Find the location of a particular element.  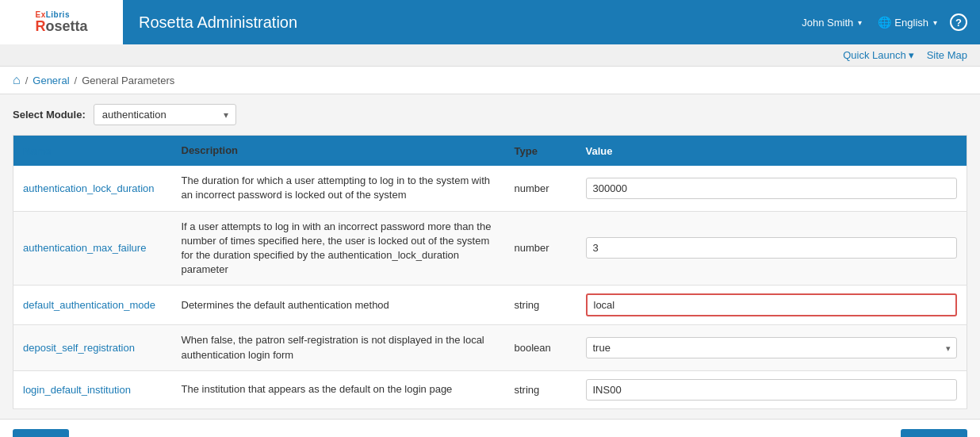

logo-area: ExLibris Rosetta is located at coordinates (62, 22).